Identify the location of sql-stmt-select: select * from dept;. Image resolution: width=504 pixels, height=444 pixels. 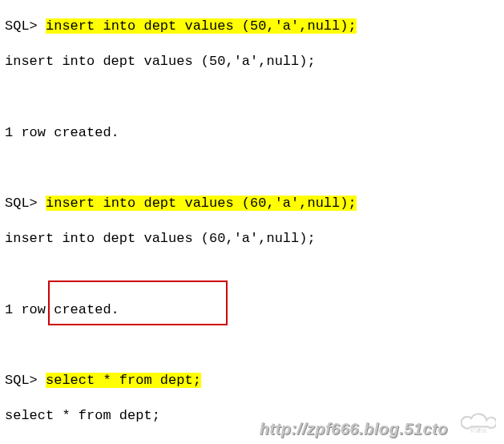
(123, 380).